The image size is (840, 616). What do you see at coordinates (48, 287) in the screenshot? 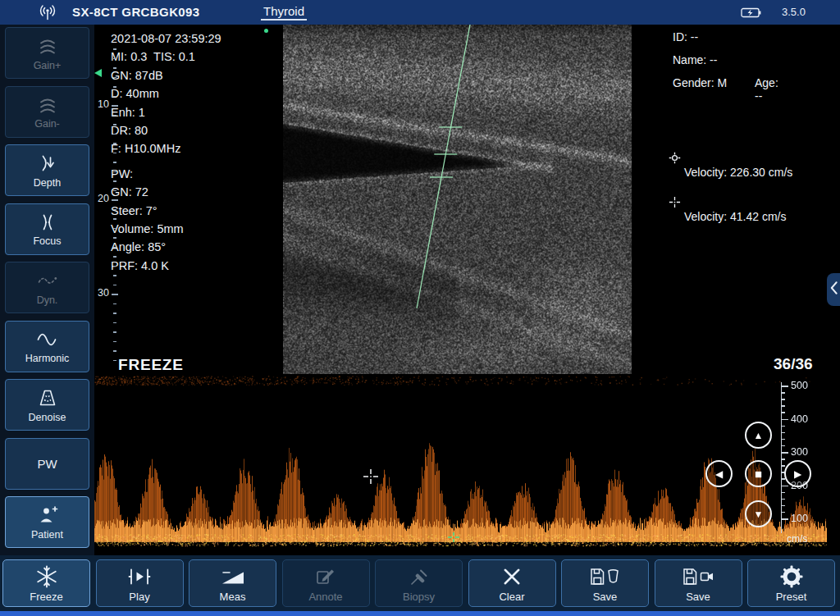
I see `sidebar-item-dyn: Dyn.` at bounding box center [48, 287].